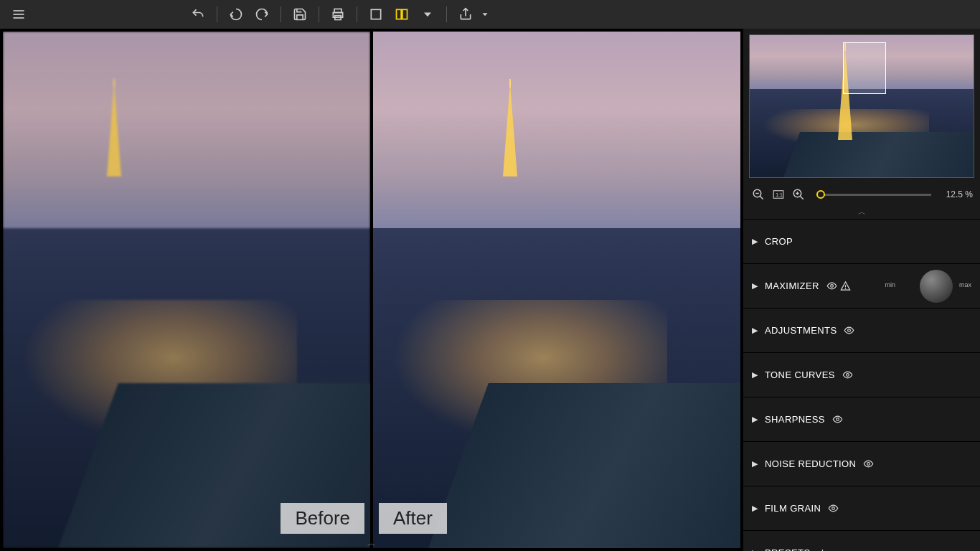 The image size is (980, 551). What do you see at coordinates (798, 194) in the screenshot?
I see `zoom-in-icon` at bounding box center [798, 194].